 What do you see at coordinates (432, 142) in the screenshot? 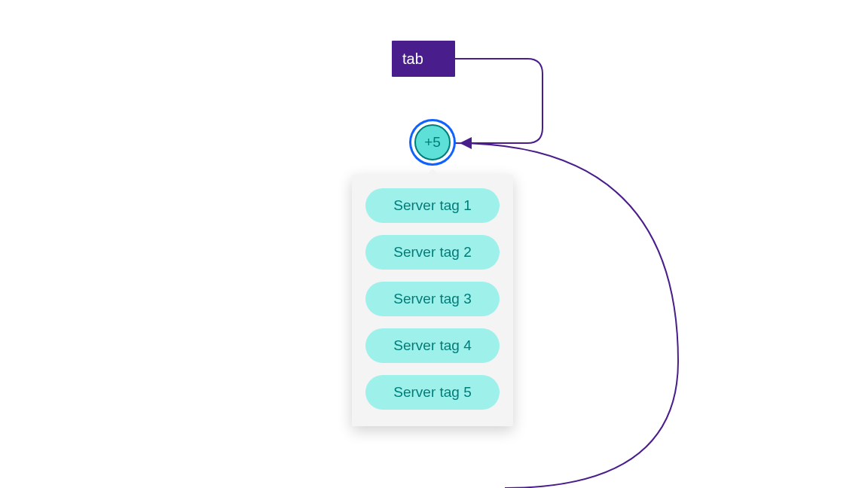
I see `overflow-count-badge: +5` at bounding box center [432, 142].